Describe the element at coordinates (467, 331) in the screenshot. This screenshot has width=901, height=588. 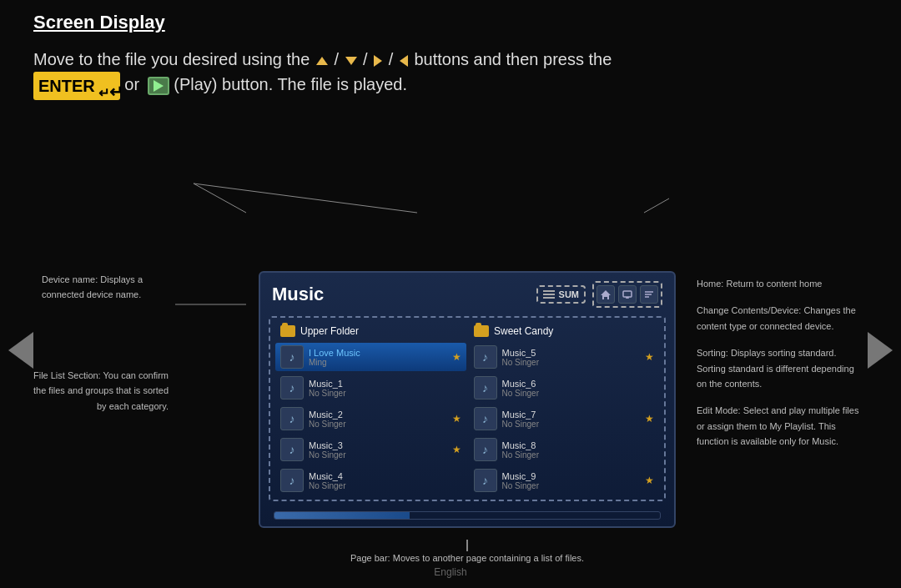
I see `folder-row: Upper Folder Sweet Candy` at that location.